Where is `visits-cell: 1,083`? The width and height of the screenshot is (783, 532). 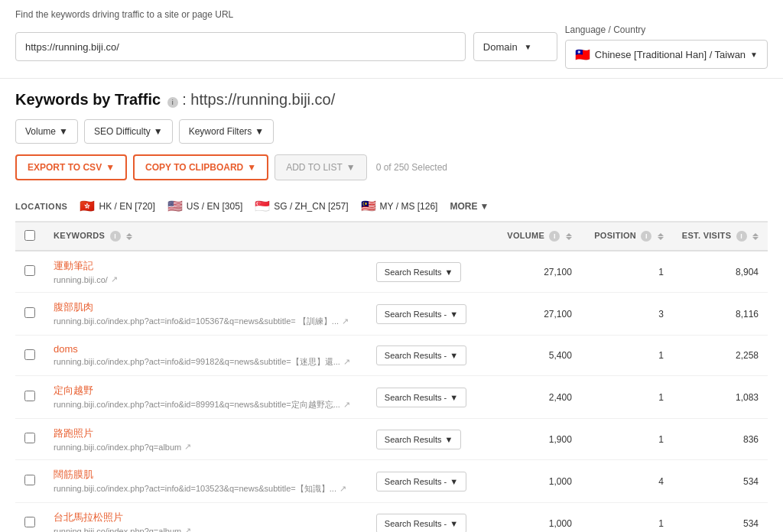 visits-cell: 1,083 is located at coordinates (720, 397).